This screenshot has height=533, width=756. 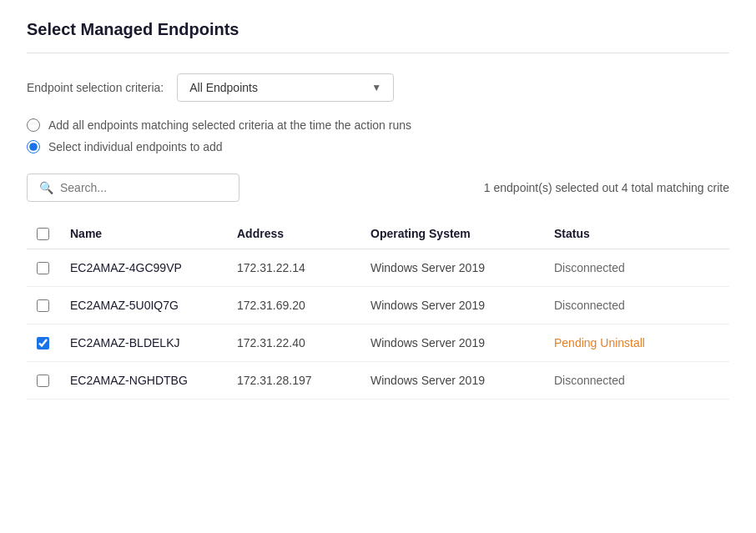 What do you see at coordinates (378, 88) in the screenshot?
I see `criteria-row: Endpoint selection criteria: All Endpoin…` at bounding box center [378, 88].